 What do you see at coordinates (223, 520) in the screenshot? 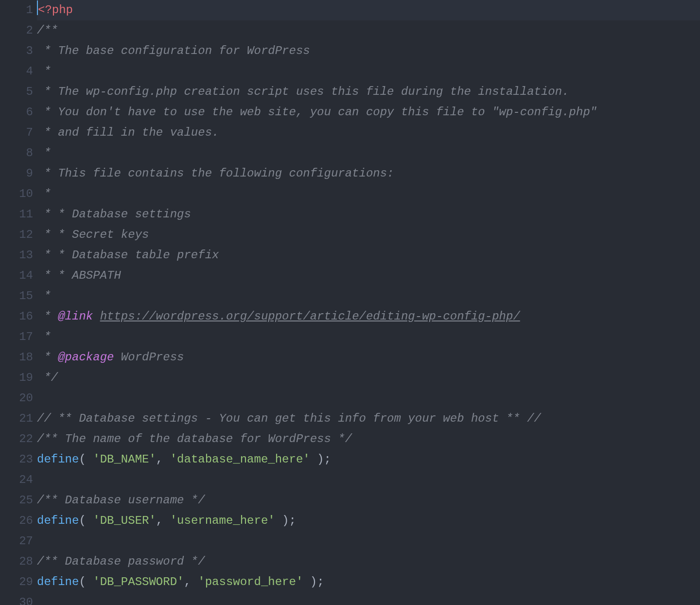
I see `token: 'username_here'` at bounding box center [223, 520].